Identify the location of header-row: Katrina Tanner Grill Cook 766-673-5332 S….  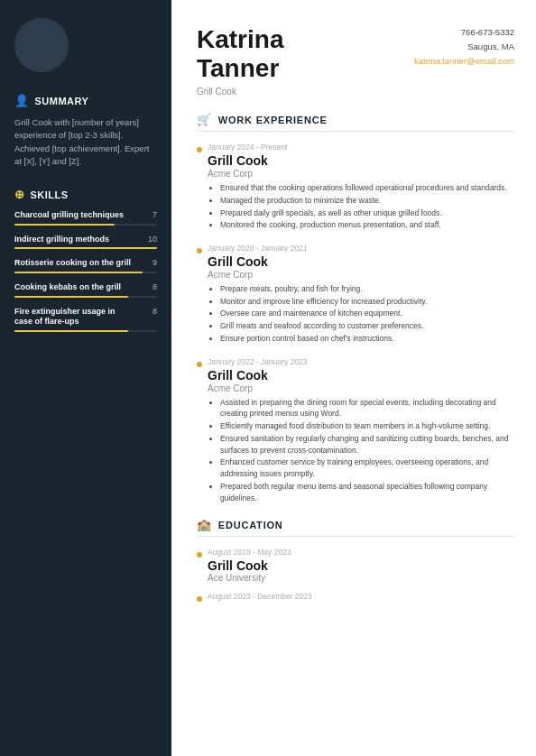
(356, 61).